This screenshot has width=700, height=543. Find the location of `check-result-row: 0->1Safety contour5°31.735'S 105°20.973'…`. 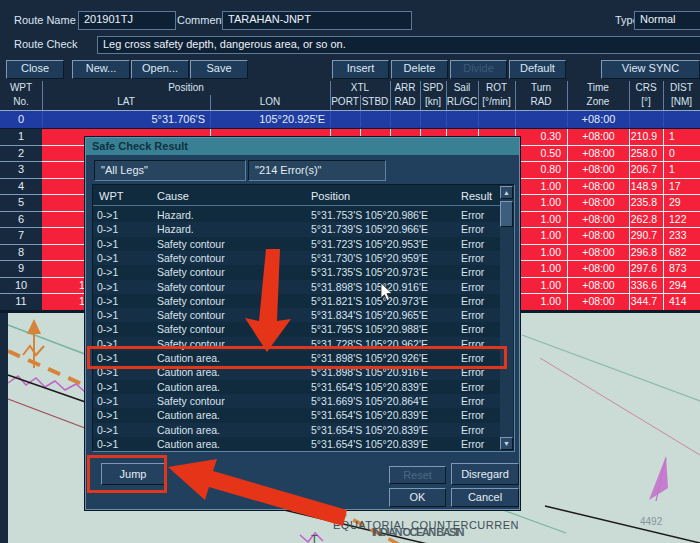

check-result-row: 0->1Safety contour5°31.735'S 105°20.973'… is located at coordinates (296, 272).